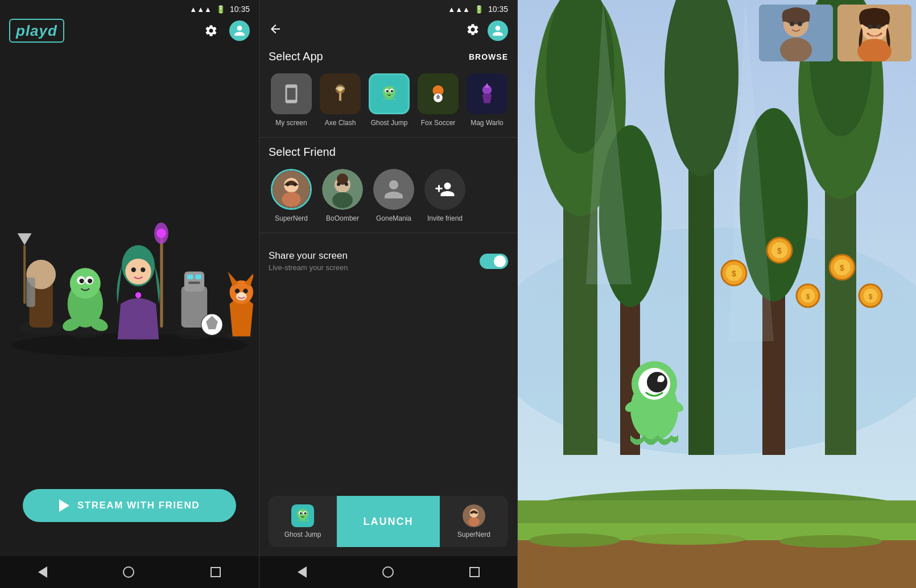 The height and width of the screenshot is (588, 916). I want to click on app-item-foxsoccer: Fox Soccer, so click(438, 100).